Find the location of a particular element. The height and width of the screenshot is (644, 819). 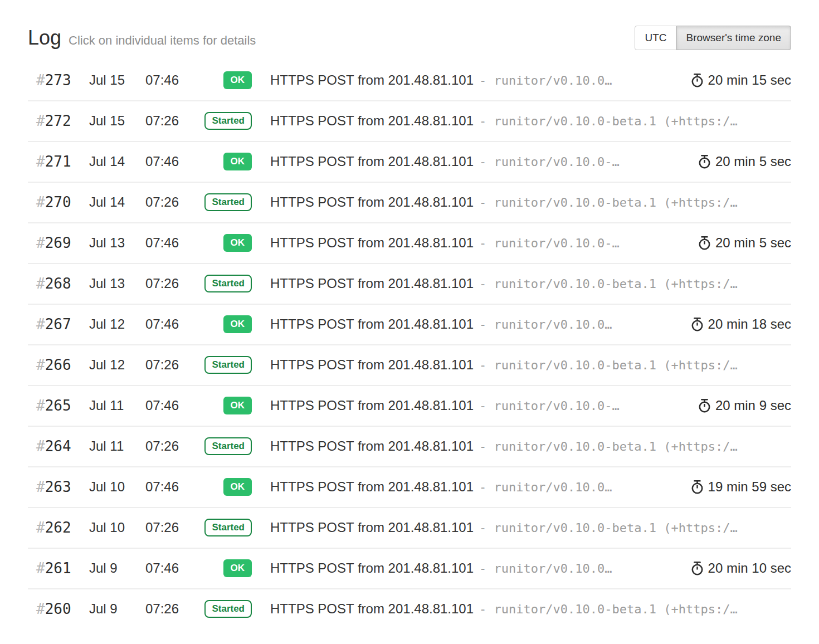

event-date: Jul 12 is located at coordinates (117, 365).